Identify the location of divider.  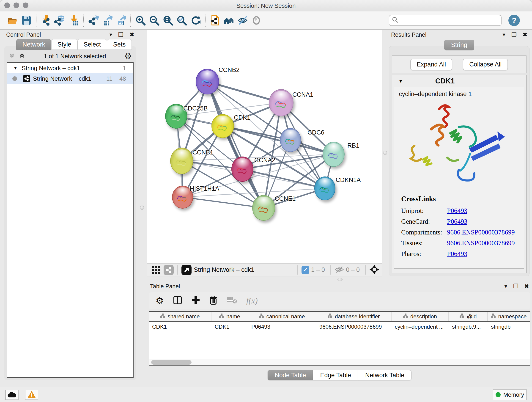
(331, 270).